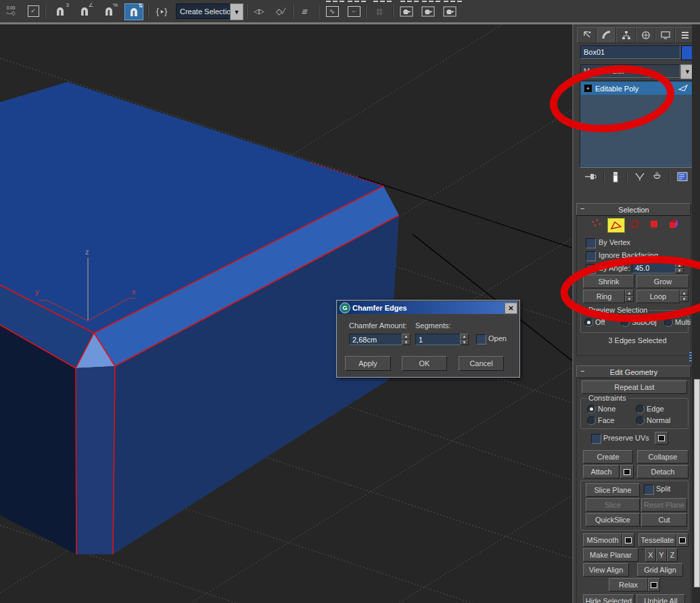  Describe the element at coordinates (237, 12) in the screenshot. I see `named-selection-set-dropdown-arrow: ▼` at that location.